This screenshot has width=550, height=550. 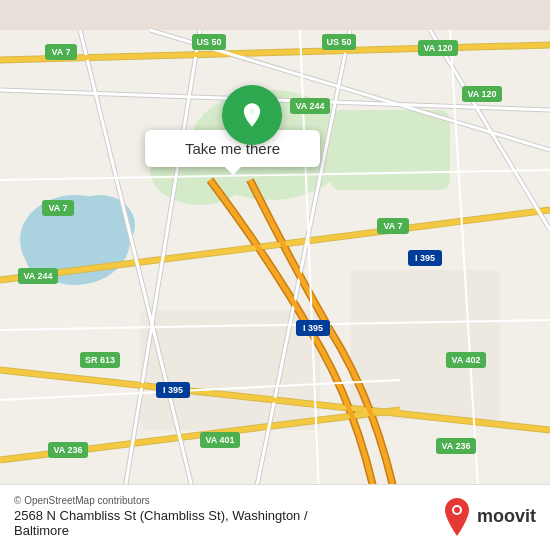 I want to click on pin-icon, so click(x=252, y=115).